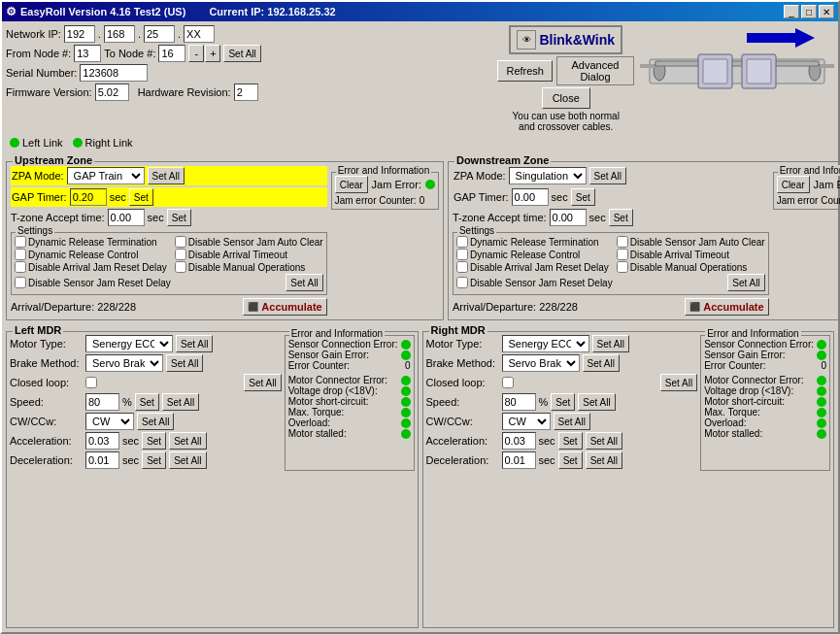  What do you see at coordinates (622, 267) in the screenshot?
I see `downstream-manual-ops-cb` at bounding box center [622, 267].